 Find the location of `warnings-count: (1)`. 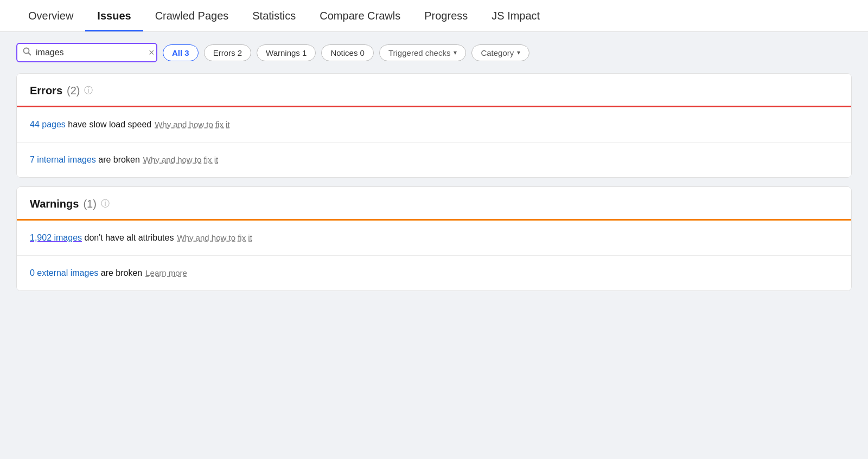

warnings-count: (1) is located at coordinates (90, 204).